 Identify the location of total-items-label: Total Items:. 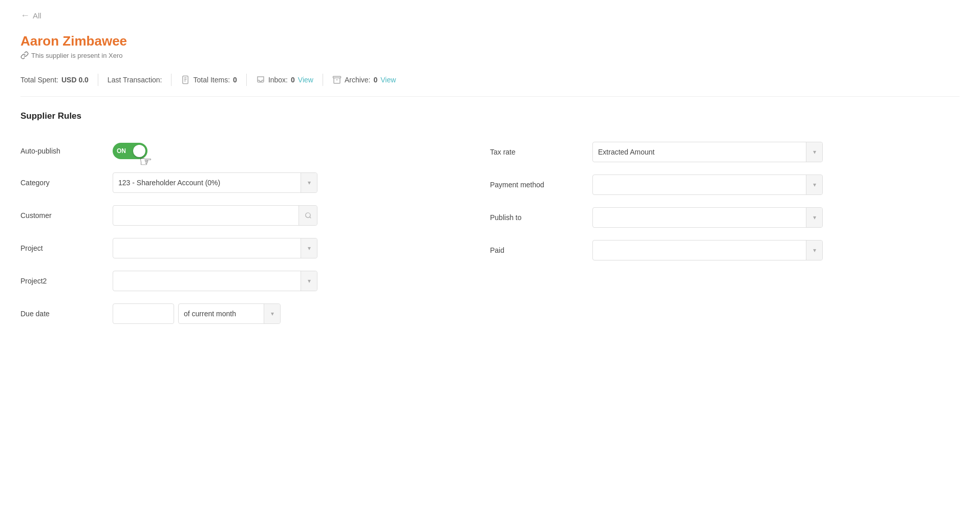
(211, 80).